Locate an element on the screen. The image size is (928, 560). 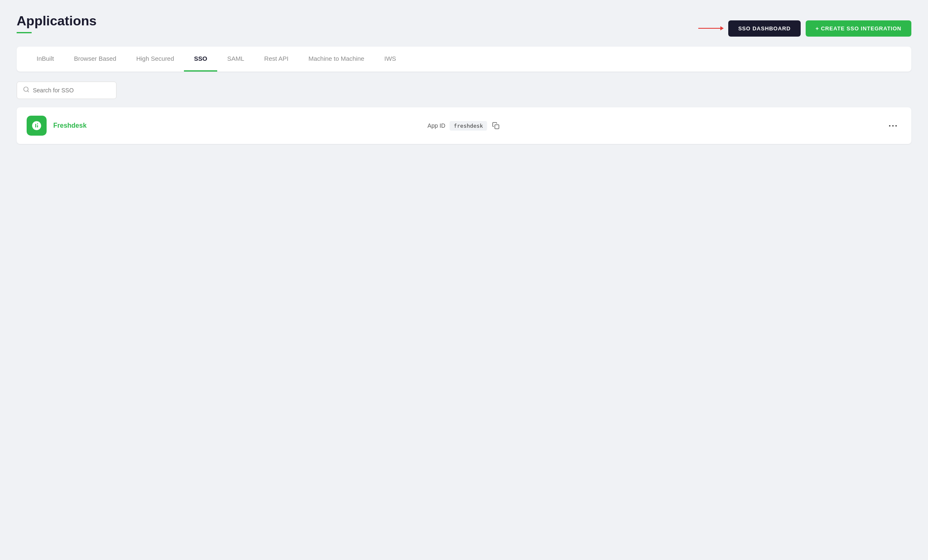
tab-rest-api: Rest API is located at coordinates (276, 59).